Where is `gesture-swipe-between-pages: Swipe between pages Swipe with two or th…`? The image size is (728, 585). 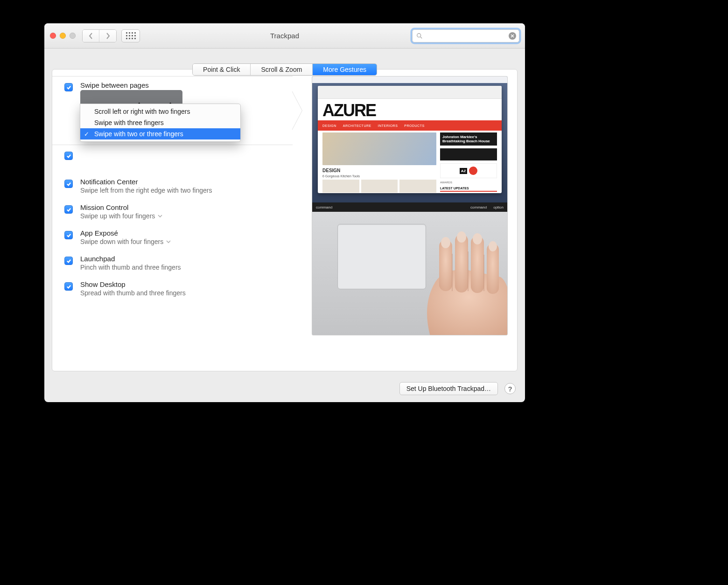
gesture-swipe-between-pages: Swipe between pages Swipe with two or th… is located at coordinates (173, 111).